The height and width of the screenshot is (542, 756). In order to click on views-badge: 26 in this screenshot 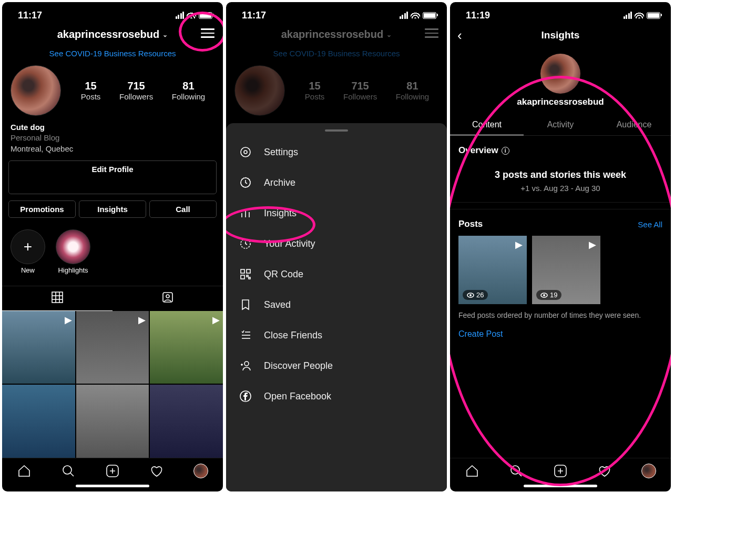, I will do `click(475, 295)`.